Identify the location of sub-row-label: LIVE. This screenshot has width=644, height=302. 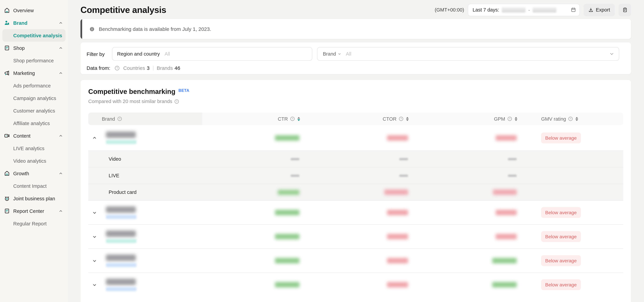
(152, 176).